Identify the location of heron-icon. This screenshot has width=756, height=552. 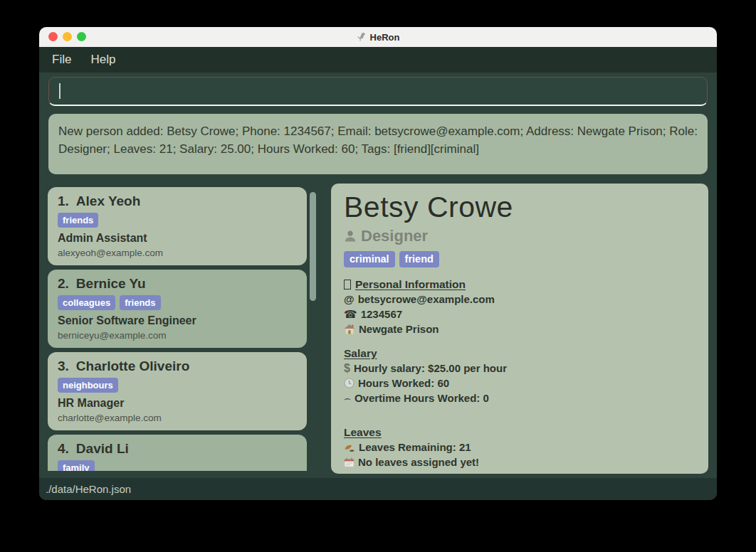
(362, 37).